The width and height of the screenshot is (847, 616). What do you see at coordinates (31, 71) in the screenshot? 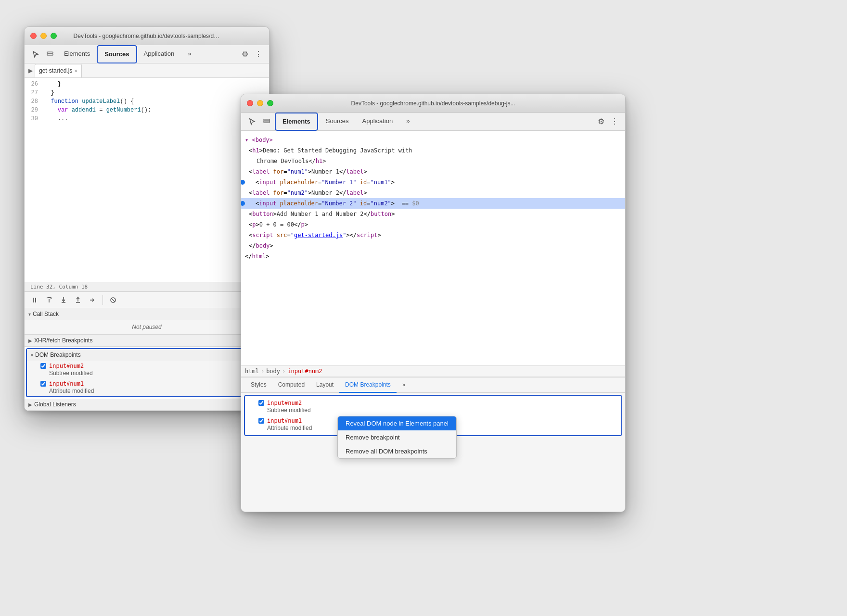
I see `file-icon: ▶` at bounding box center [31, 71].